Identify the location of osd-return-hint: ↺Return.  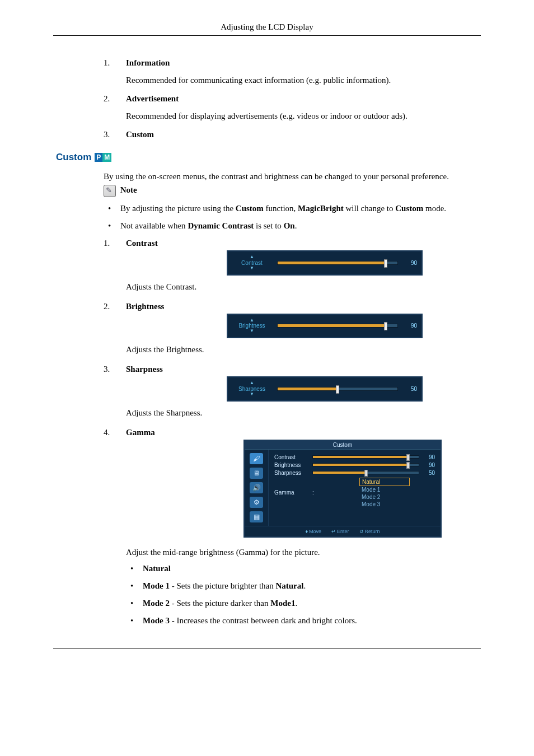
(369, 531).